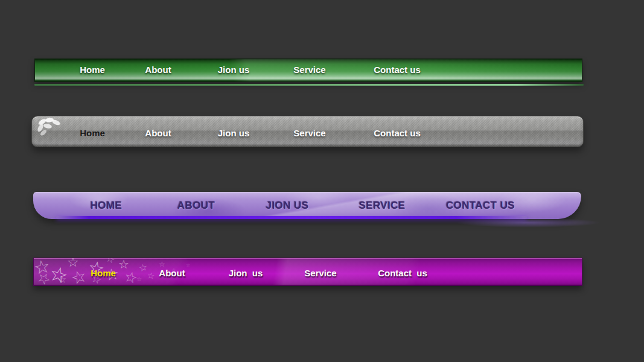  Describe the element at coordinates (397, 70) in the screenshot. I see `nav-green-contact-us: Contact us` at that location.